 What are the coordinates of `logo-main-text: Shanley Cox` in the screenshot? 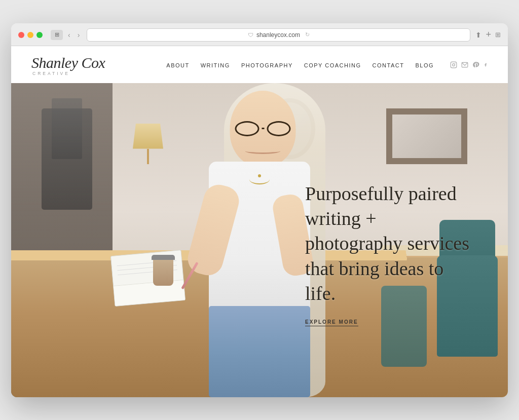 It's located at (68, 63).